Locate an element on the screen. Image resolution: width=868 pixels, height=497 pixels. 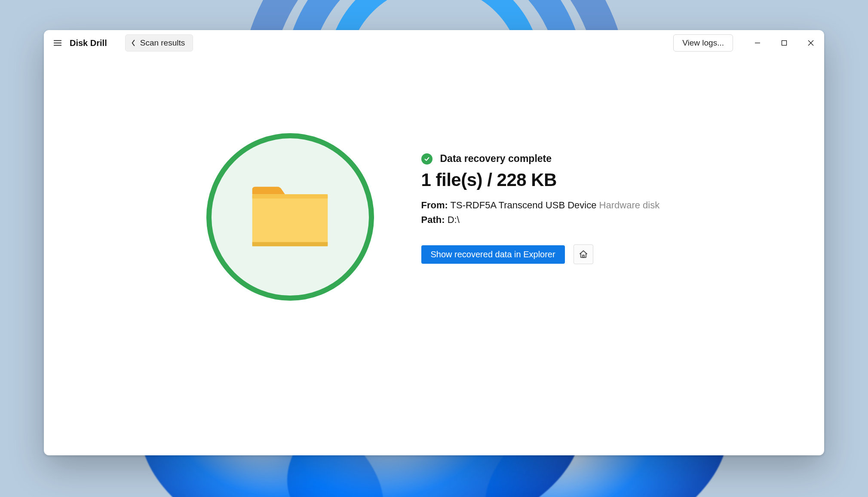
from-type: Hardware disk is located at coordinates (629, 205).